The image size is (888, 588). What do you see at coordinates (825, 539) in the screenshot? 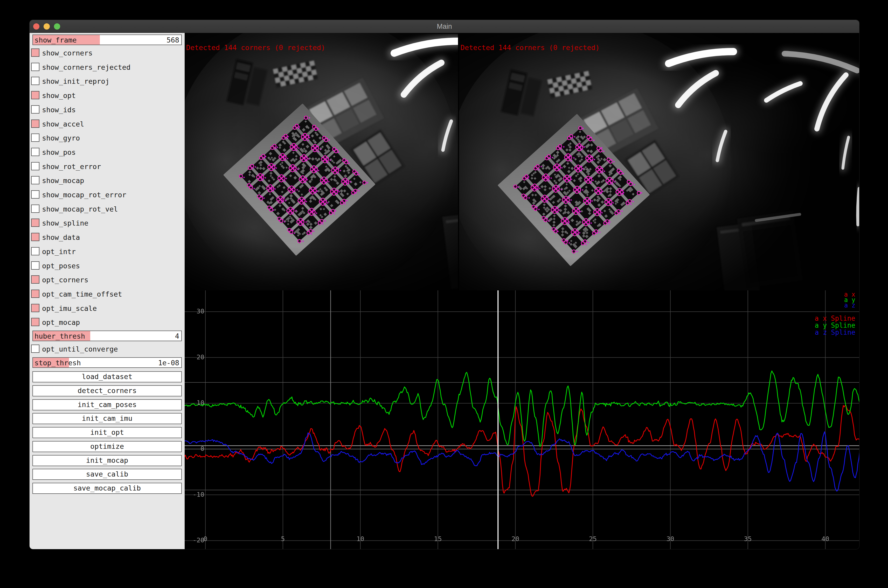
I see `x-tick-label: 40` at bounding box center [825, 539].